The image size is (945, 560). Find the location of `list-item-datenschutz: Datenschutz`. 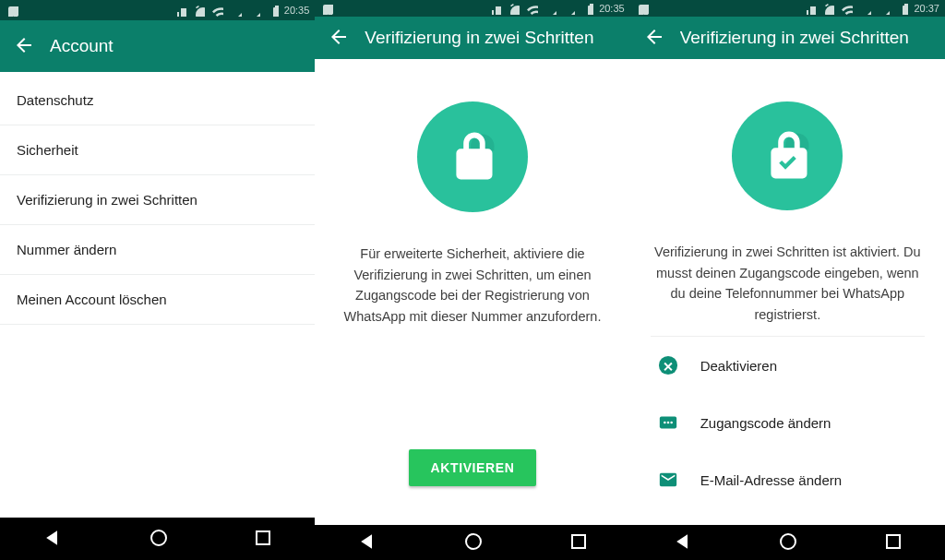

list-item-datenschutz: Datenschutz is located at coordinates (157, 99).